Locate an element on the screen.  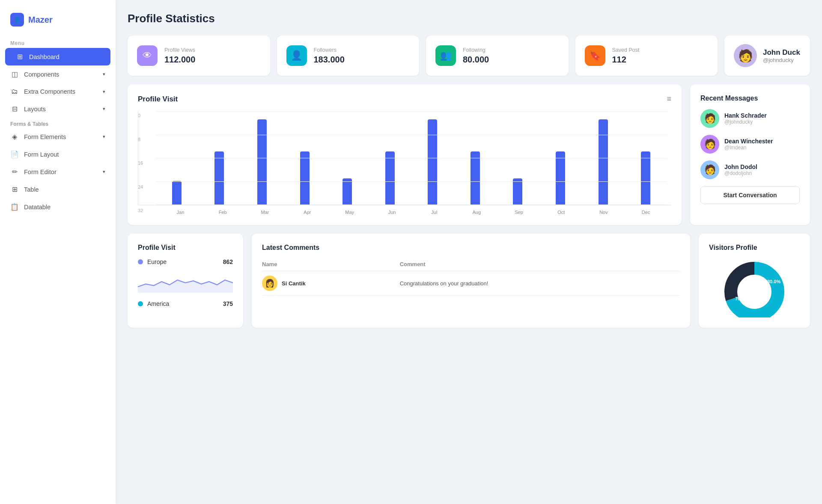
msg-avatar-2: 🧑 is located at coordinates (710, 170).